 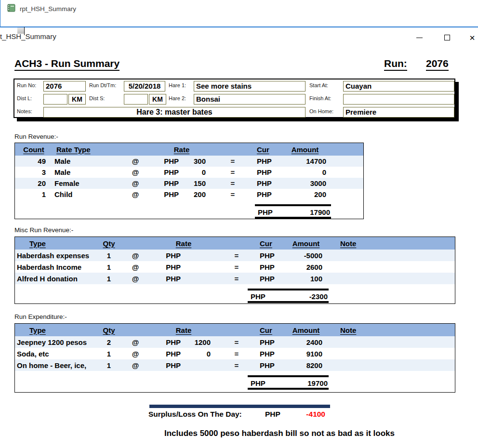 What do you see at coordinates (399, 86) in the screenshot?
I see `start-at-field: Cuayan` at bounding box center [399, 86].